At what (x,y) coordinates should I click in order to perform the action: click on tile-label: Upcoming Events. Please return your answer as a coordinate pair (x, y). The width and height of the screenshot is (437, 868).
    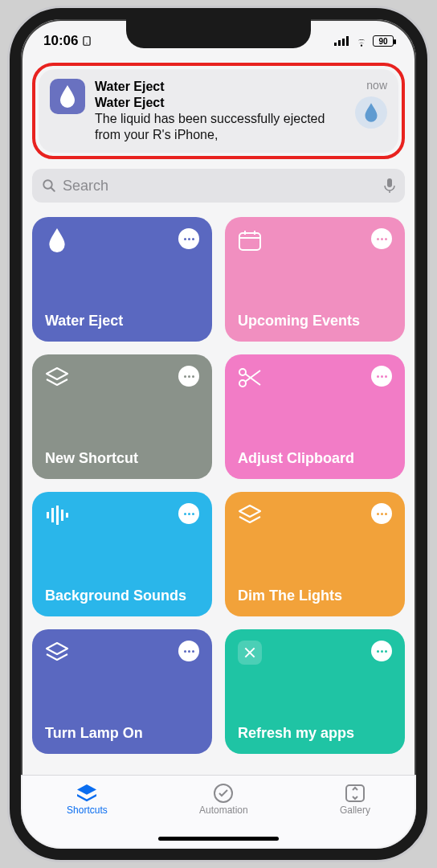
    Looking at the image, I should click on (315, 321).